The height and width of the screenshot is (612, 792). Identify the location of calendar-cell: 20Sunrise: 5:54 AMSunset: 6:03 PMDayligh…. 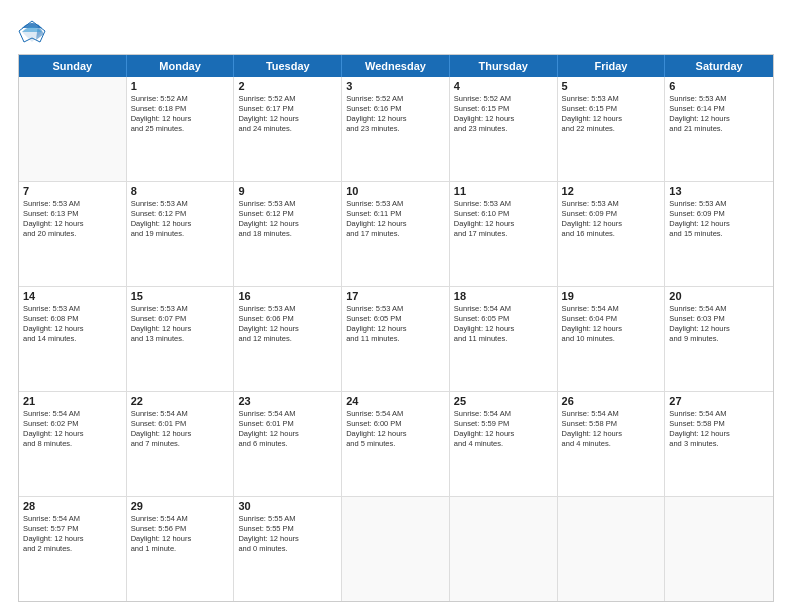
(719, 339).